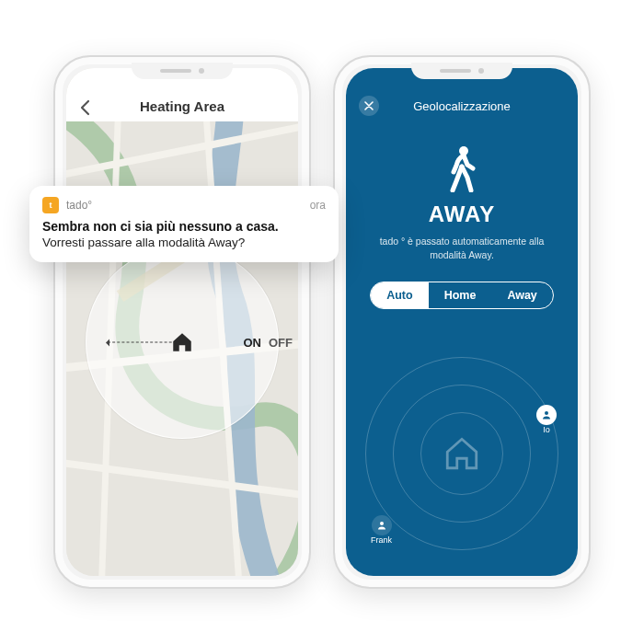  What do you see at coordinates (546, 420) in the screenshot?
I see `user-me: Io` at bounding box center [546, 420].